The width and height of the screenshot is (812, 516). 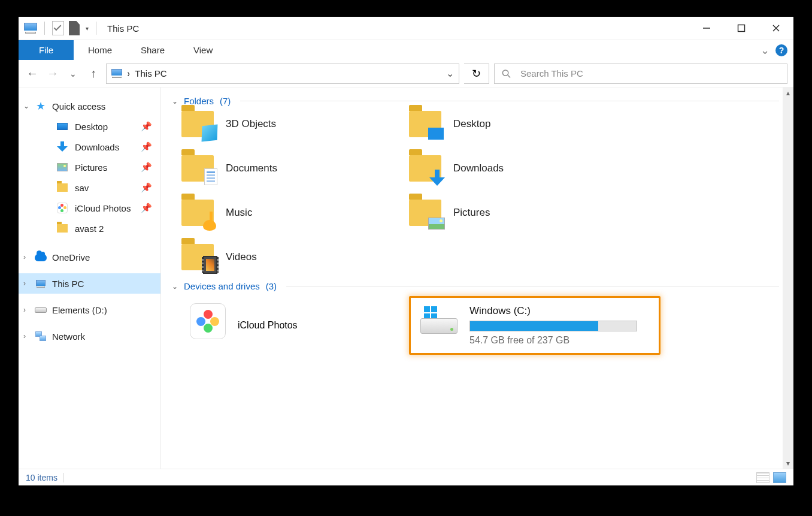 What do you see at coordinates (295, 213) in the screenshot?
I see `folder-music: Music` at bounding box center [295, 213].